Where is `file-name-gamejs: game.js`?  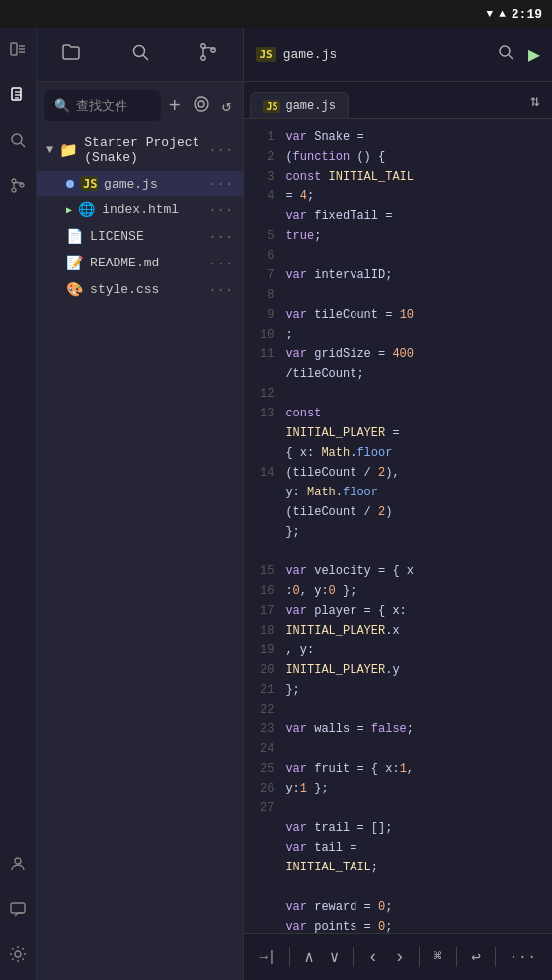 file-name-gamejs: game.js is located at coordinates (153, 184).